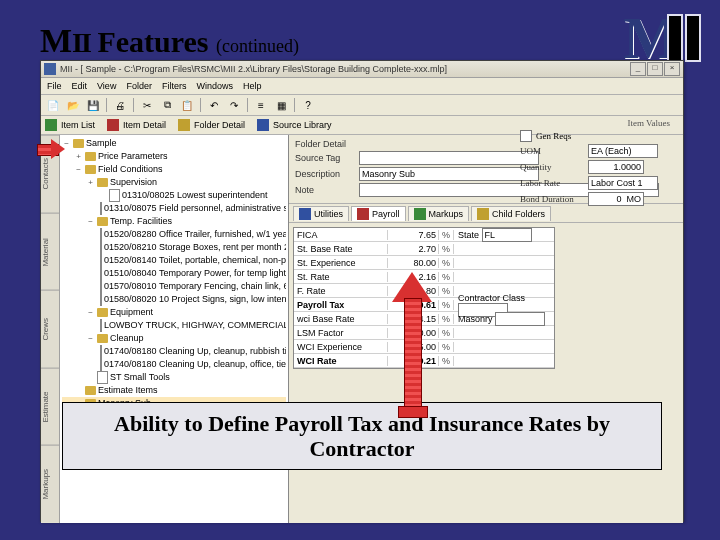 This screenshot has height=540, width=720. What do you see at coordinates (174, 182) in the screenshot?
I see `tree-row: +Supervision` at bounding box center [174, 182].